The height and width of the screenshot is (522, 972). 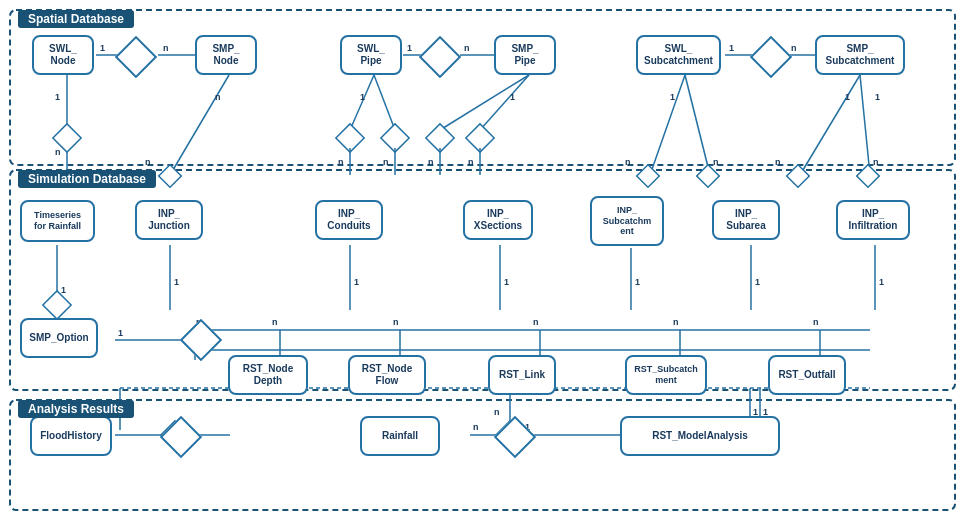 What do you see at coordinates (387, 375) in the screenshot?
I see `entity-rst-nodeflow: RST_NodeFlow` at bounding box center [387, 375].